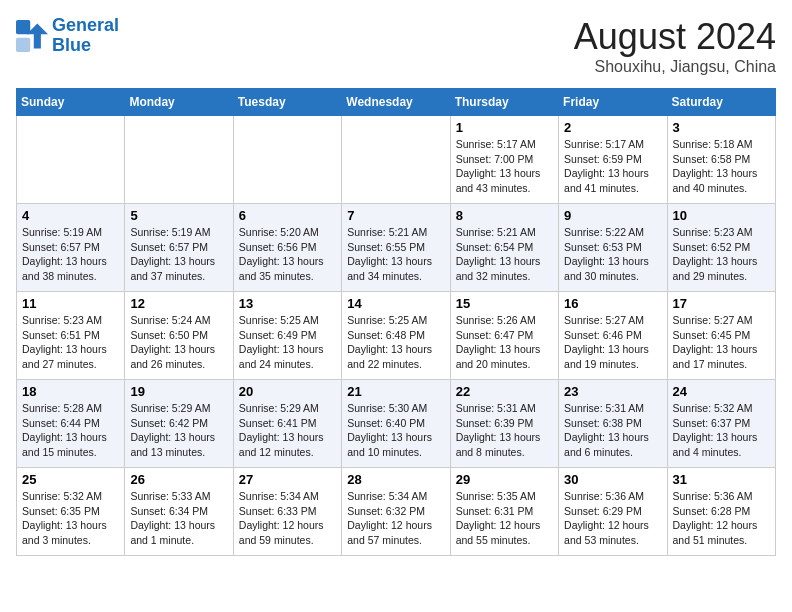 This screenshot has width=792, height=612. I want to click on day-number: 4, so click(70, 216).